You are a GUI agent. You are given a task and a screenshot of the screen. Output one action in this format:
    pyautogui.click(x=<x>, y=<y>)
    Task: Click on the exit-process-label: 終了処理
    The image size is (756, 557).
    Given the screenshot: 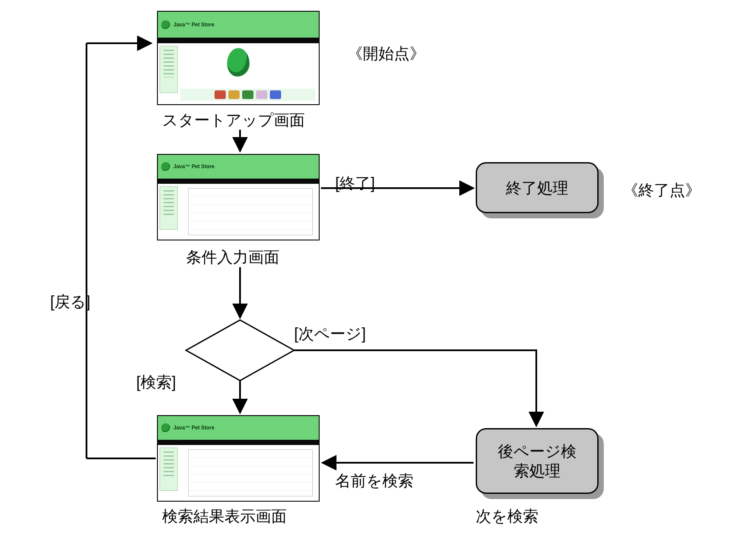 What is the action you would take?
    pyautogui.click(x=537, y=188)
    